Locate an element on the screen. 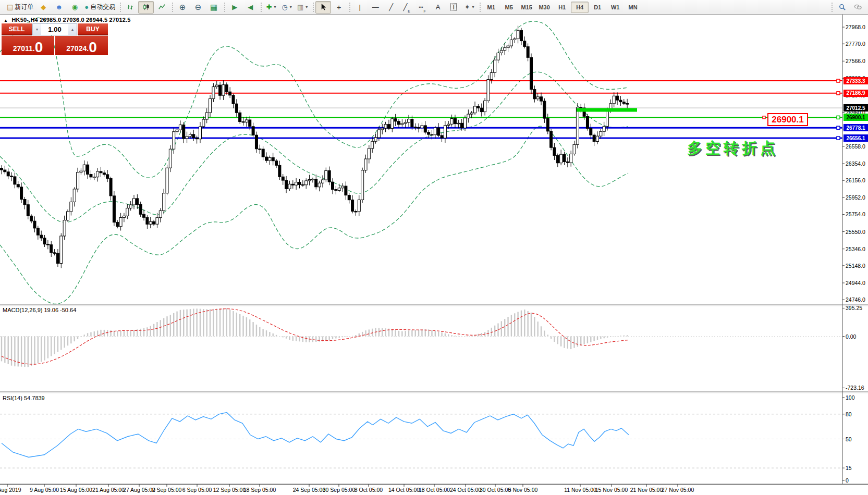  buy-price-panel: 27024 . 0 is located at coordinates (81, 46).